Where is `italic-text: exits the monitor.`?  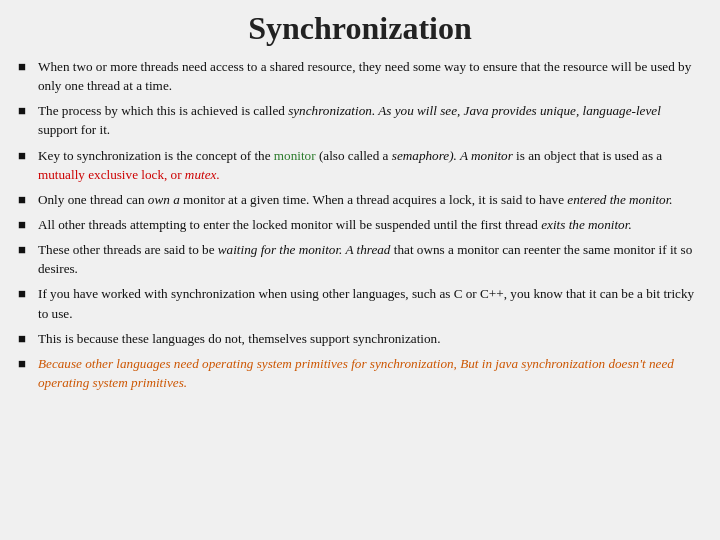 italic-text: exits the monitor. is located at coordinates (586, 224).